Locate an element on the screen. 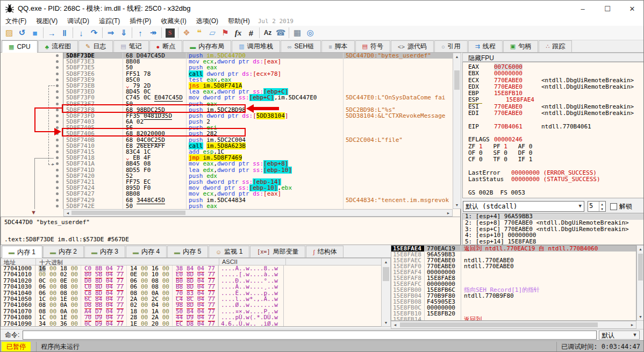 The height and width of the screenshot is (352, 644). step-over-icon: ↷ is located at coordinates (94, 33).